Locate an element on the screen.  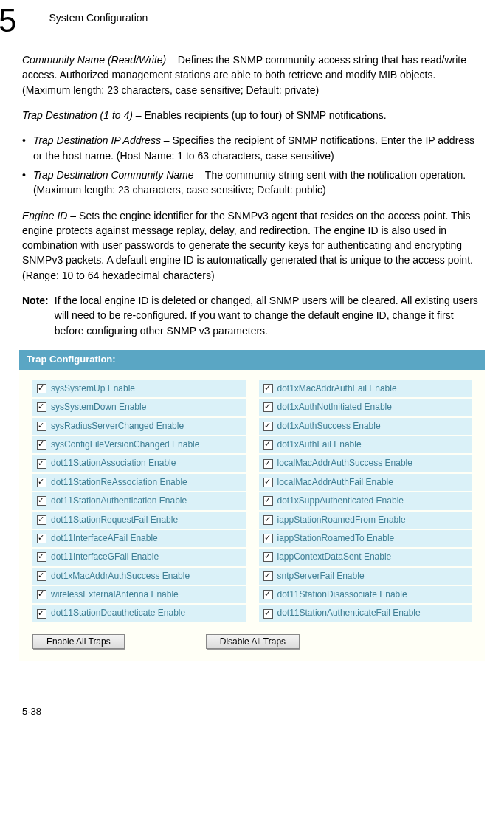
bullet-trap-community: Trap Destination Community Name – The co… is located at coordinates (252, 183).